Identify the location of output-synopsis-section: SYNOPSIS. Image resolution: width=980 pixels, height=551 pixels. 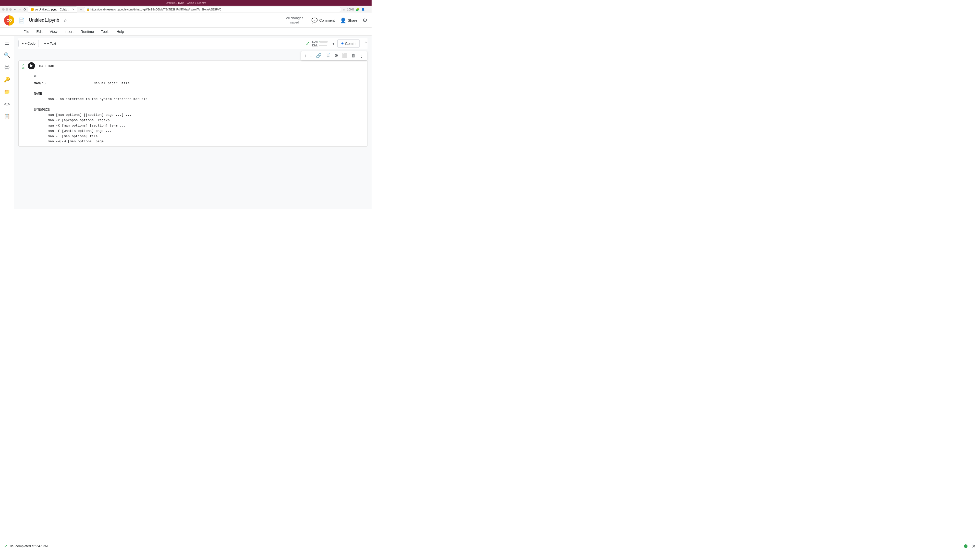
(199, 110).